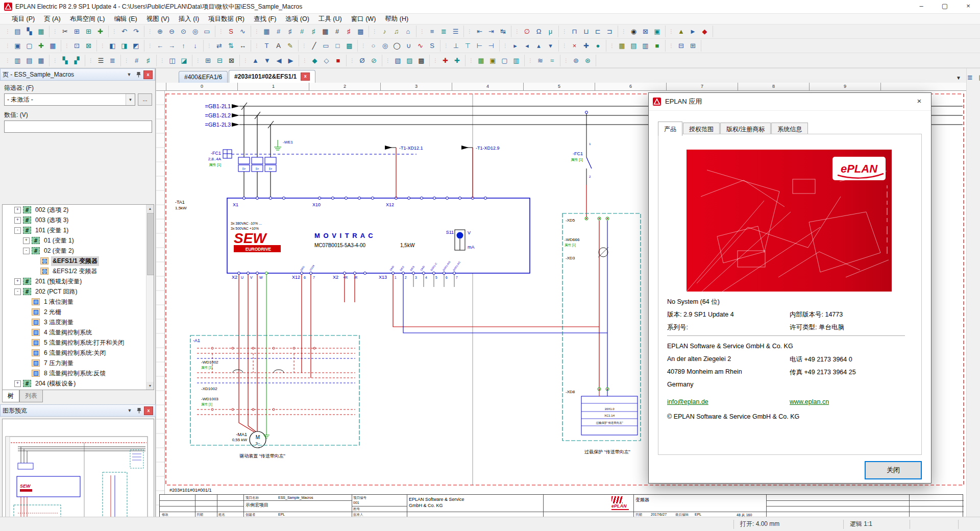 This screenshot has width=980, height=531. I want to click on toolbar-icon: ╱, so click(314, 46).